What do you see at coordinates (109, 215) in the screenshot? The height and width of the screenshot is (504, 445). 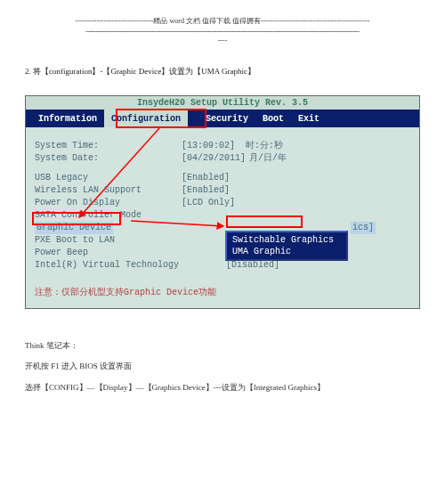 I see `sata-label: SATA Controller Mode` at bounding box center [109, 215].